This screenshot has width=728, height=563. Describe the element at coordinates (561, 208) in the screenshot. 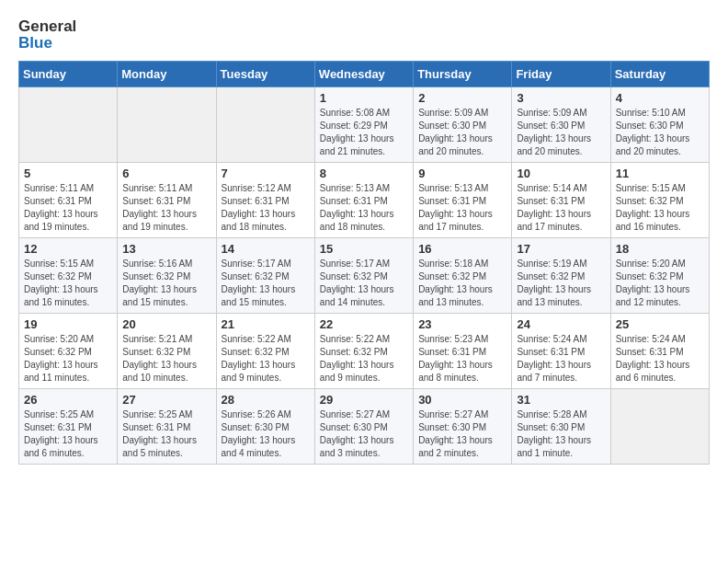

I see `day-detail: Sunrise: 5:14 AM Sunset: 6:31 PM Dayligh…` at that location.